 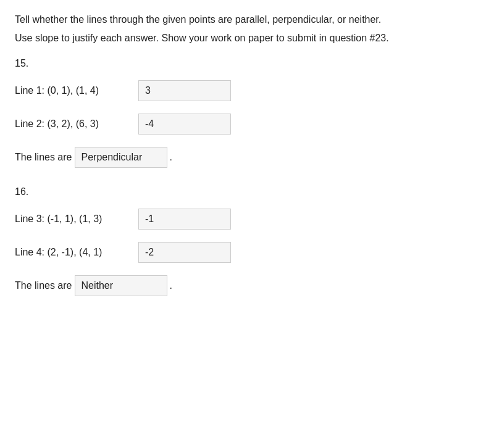 I want to click on problem-16-answer-box: Neither, so click(x=121, y=286).